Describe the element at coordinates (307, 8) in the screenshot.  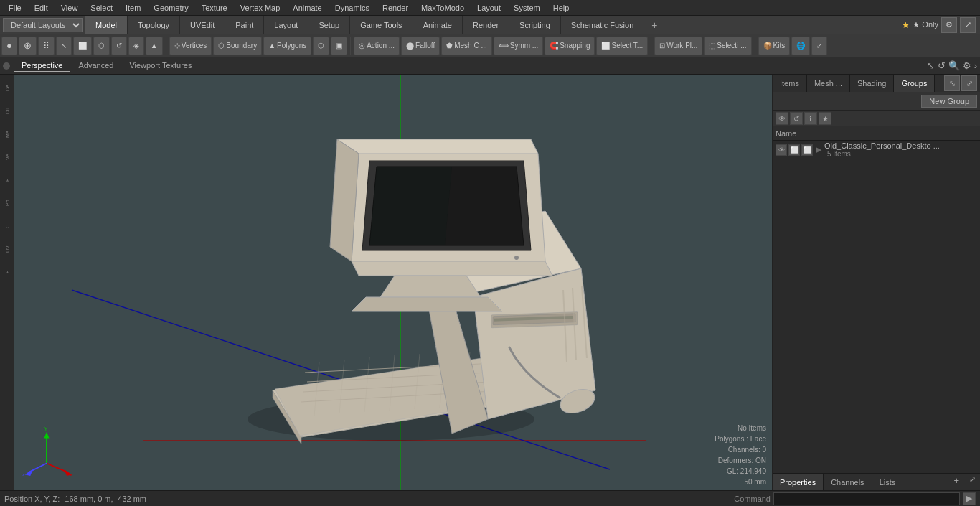
I see `menu-animate: Animate` at that location.